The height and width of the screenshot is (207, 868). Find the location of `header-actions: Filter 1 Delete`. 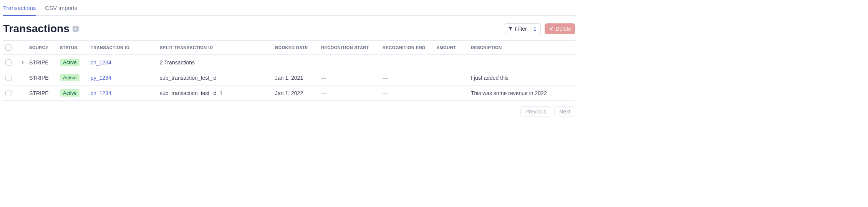

header-actions: Filter 1 Delete is located at coordinates (540, 29).